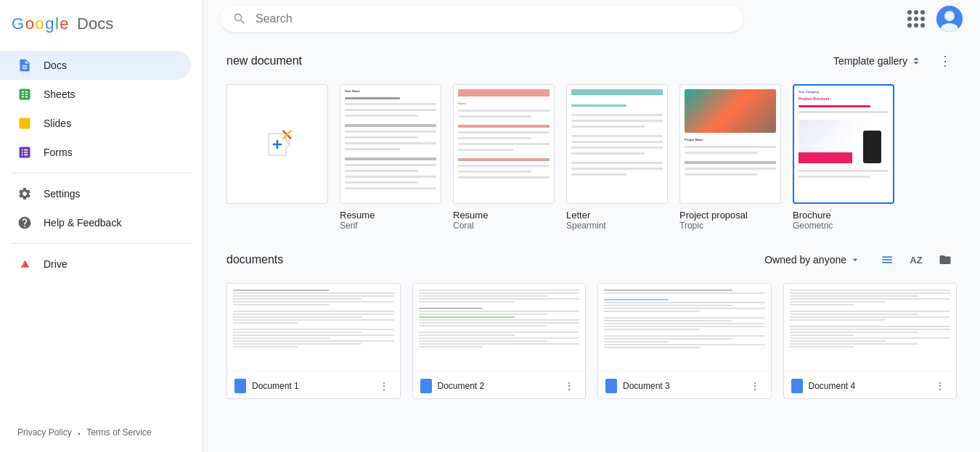  Describe the element at coordinates (887, 260) in the screenshot. I see `list-view-btn` at that location.